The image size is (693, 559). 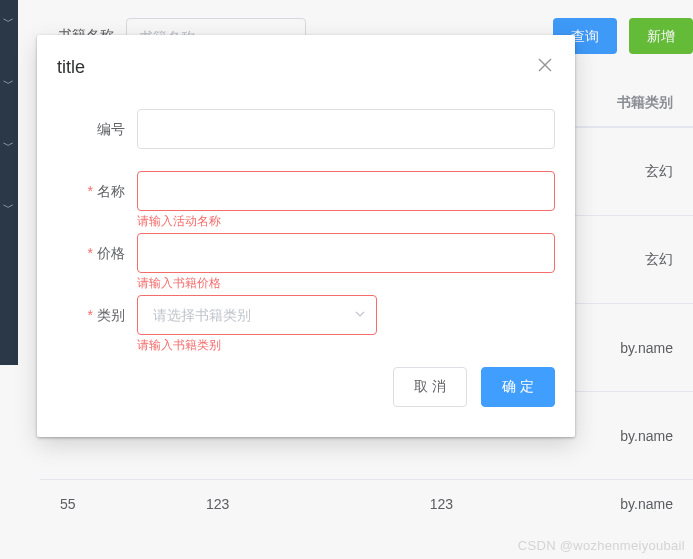 What do you see at coordinates (179, 219) in the screenshot?
I see `error-name: 请输入活动名称` at bounding box center [179, 219].